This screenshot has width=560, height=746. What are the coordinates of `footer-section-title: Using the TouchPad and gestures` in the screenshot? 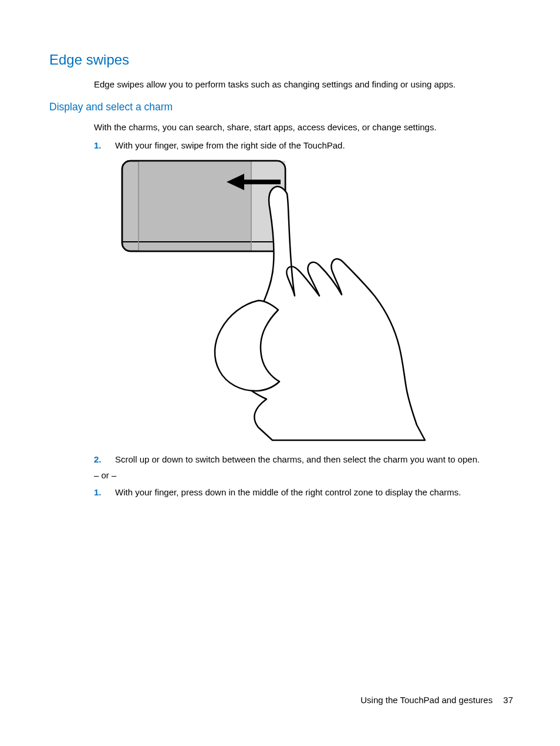 It's located at (426, 700).